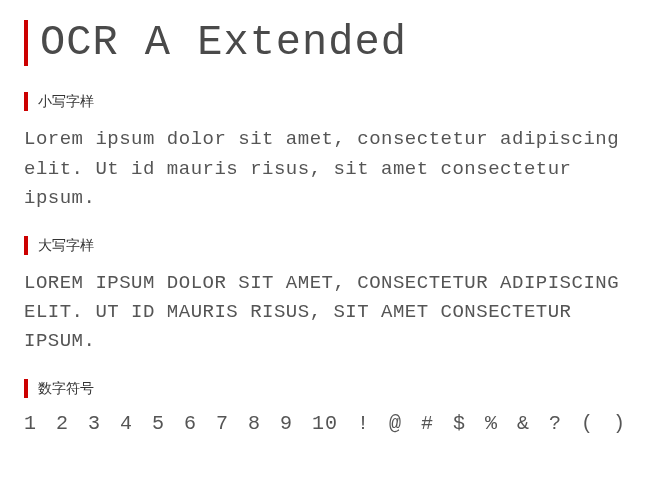 The height and width of the screenshot is (501, 668). I want to click on uppercase-label: 大写字样, so click(66, 245).